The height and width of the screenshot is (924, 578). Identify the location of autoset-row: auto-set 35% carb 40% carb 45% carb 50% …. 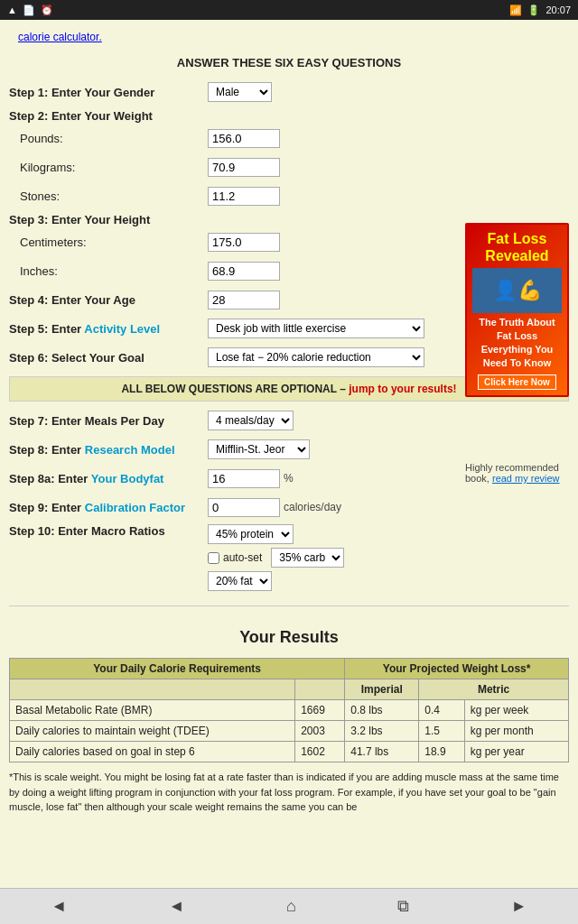
(276, 558).